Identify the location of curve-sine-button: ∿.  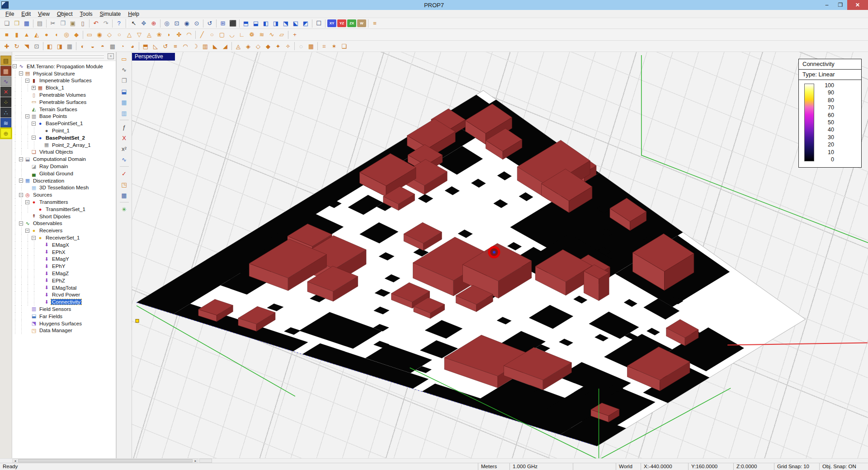
(272, 34).